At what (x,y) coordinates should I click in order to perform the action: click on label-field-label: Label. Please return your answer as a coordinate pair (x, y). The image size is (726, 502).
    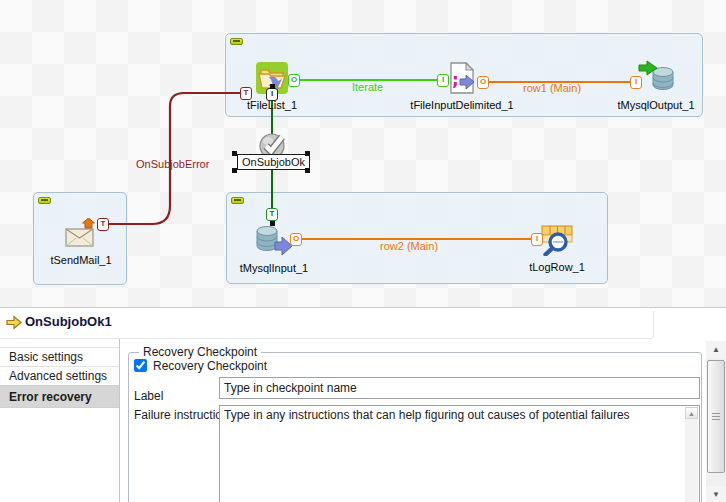
    Looking at the image, I should click on (148, 396).